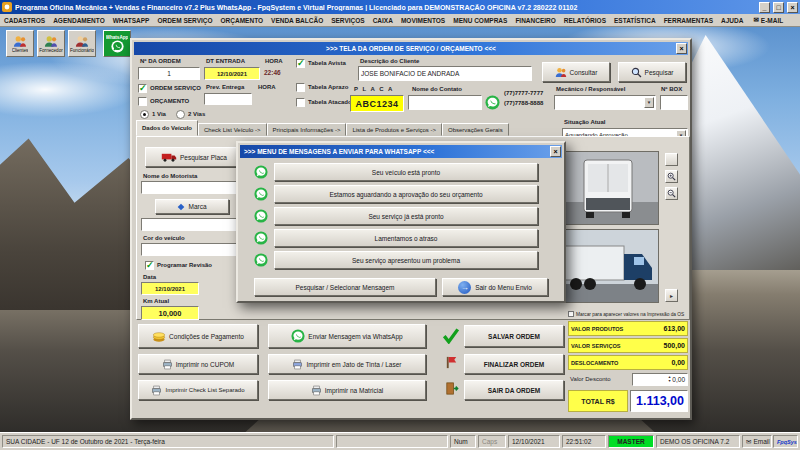 This screenshot has height=450, width=800. Describe the element at coordinates (778, 8) in the screenshot. I see `maximize-icon: □` at that location.